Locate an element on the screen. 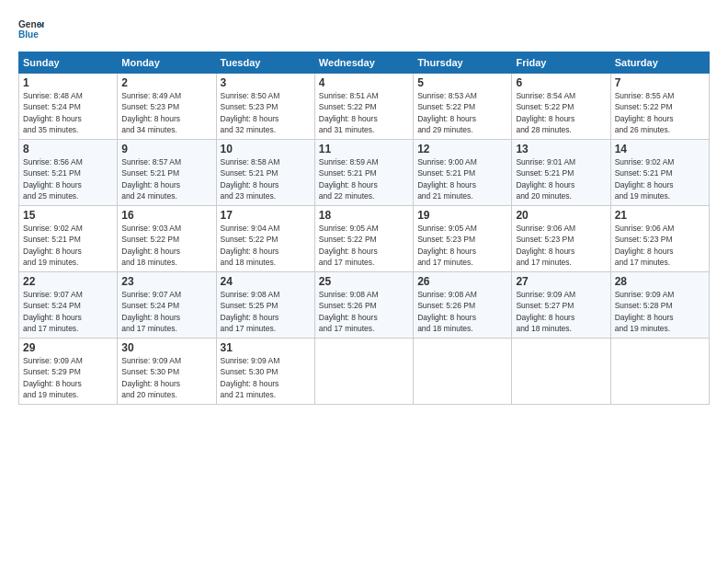 This screenshot has height=563, width=728. calendar-cell: 24Sunrise: 9:08 AM Sunset: 5:25 PM Dayli… is located at coordinates (265, 305).